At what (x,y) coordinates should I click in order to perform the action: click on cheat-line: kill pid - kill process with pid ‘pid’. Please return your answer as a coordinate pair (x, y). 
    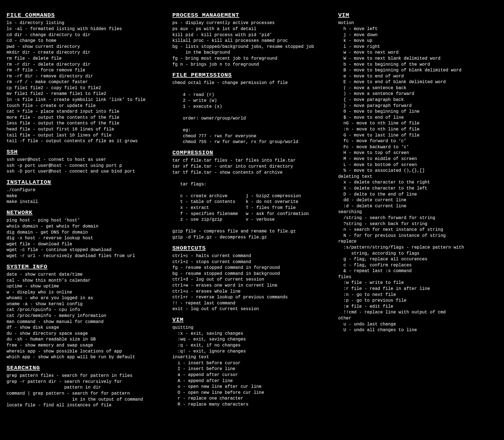
    Looking at the image, I should click on (252, 35).